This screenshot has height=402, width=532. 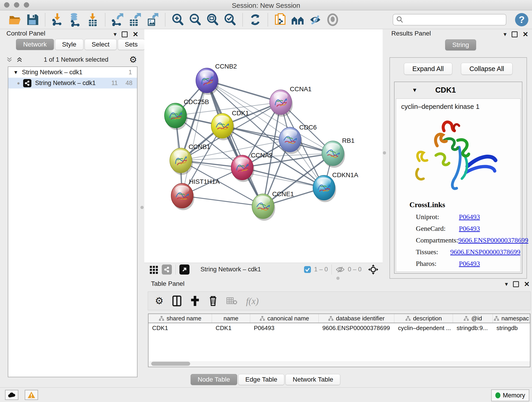 I want to click on zoom-fit-content-icon, so click(x=213, y=20).